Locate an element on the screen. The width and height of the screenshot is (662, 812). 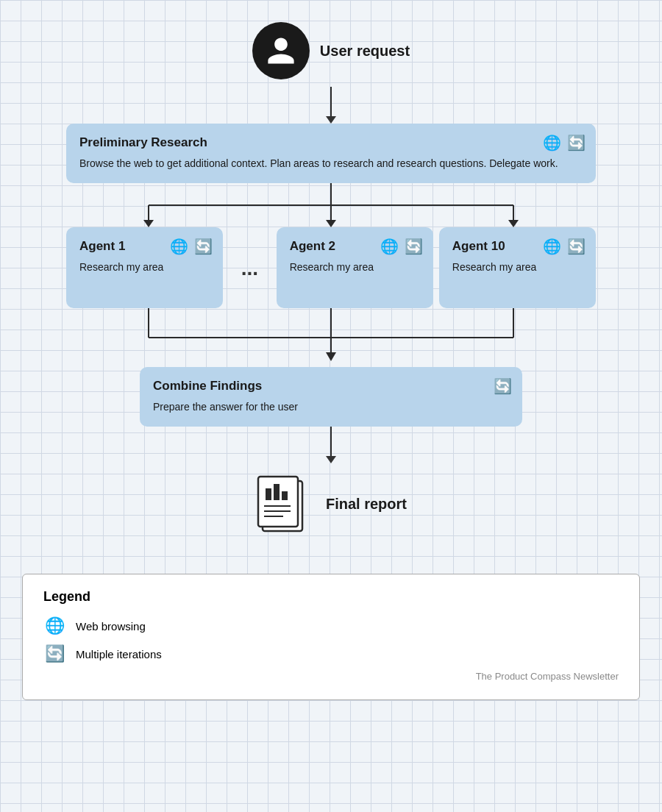
legend-items: 🌐 Web browsing 🔄 Multiple iterations is located at coordinates (331, 640).